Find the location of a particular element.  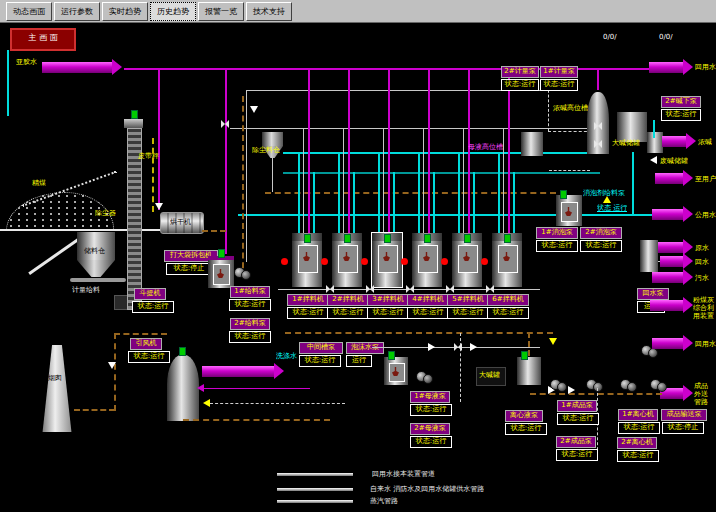

legend-text: 回用水接本装置管道 is located at coordinates (404, 474).